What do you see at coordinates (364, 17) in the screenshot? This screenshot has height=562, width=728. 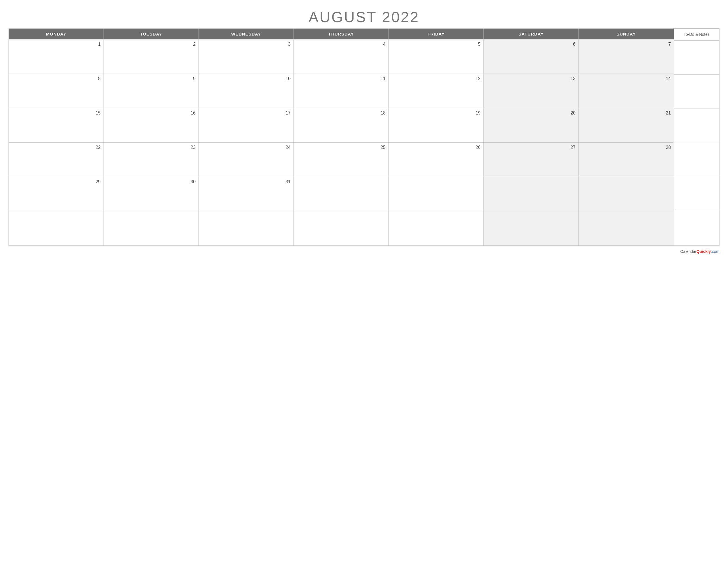 I see `page-title: AUGUST 2022` at bounding box center [364, 17].